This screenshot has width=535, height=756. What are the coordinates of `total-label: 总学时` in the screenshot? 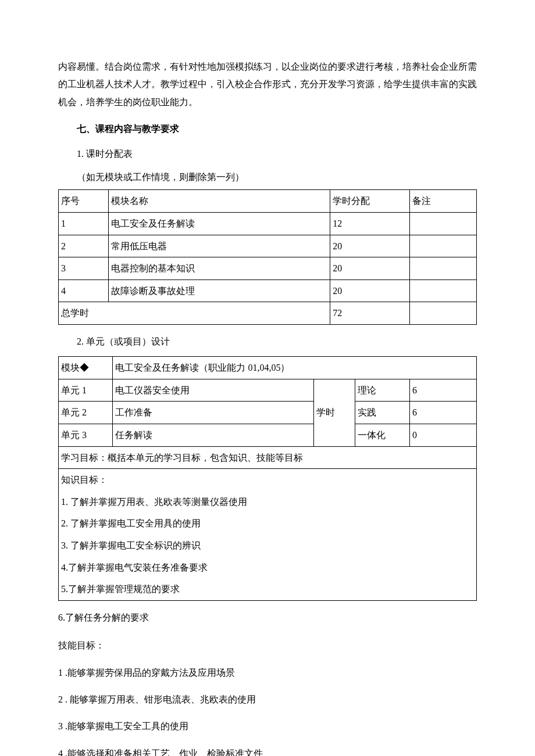 It's located at (194, 314).